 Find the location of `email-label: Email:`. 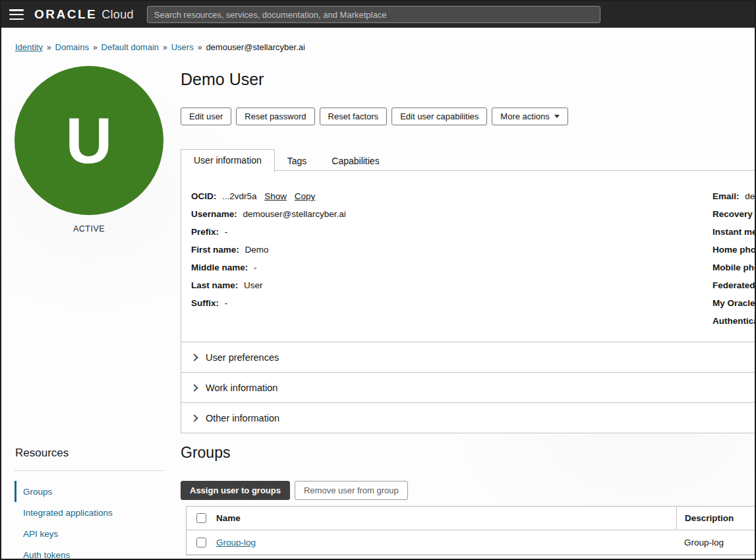

email-label: Email: is located at coordinates (726, 197).